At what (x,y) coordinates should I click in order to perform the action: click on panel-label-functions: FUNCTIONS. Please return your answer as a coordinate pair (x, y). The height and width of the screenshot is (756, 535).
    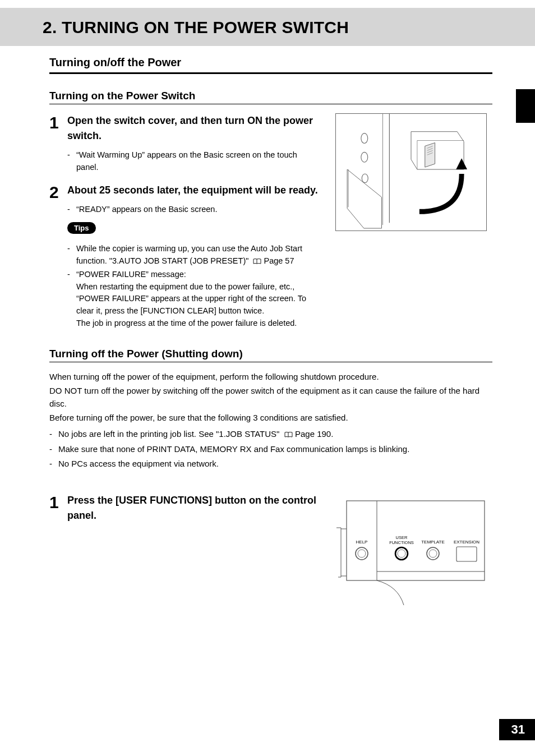
    Looking at the image, I should click on (402, 543).